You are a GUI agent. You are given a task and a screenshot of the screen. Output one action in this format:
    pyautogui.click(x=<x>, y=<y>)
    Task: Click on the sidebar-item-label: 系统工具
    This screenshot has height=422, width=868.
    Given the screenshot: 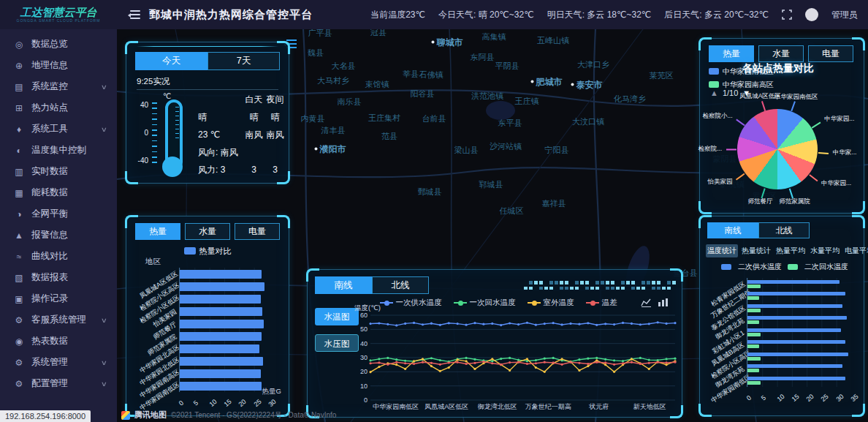 What is the action you would take?
    pyautogui.click(x=50, y=129)
    